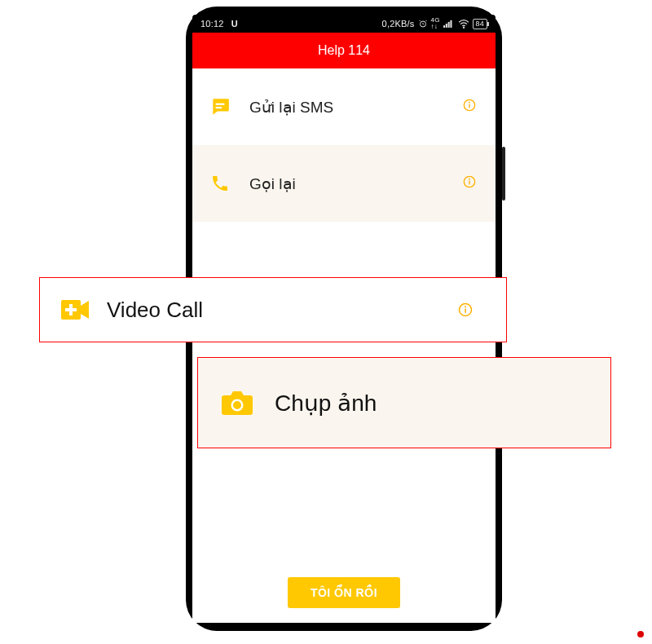  I want to click on battery-icon: 84, so click(480, 24).